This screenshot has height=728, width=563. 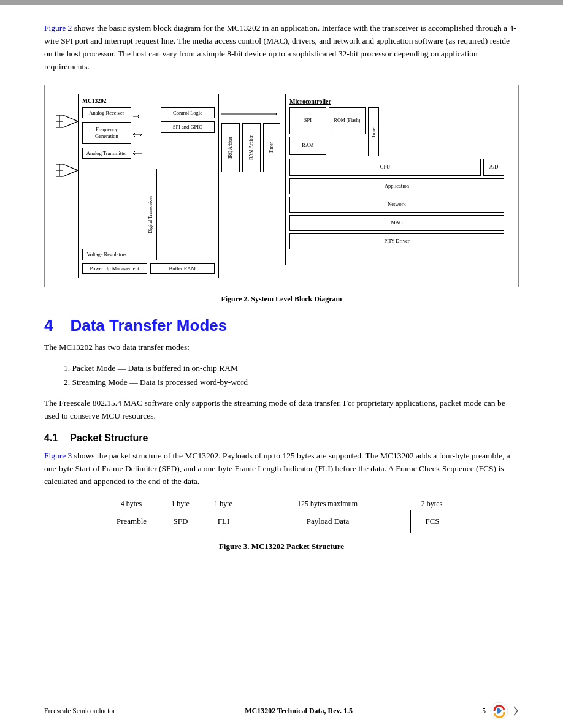 I want to click on page-footer: Freescale Semiconductor MC13202 Technica…, so click(x=282, y=708).